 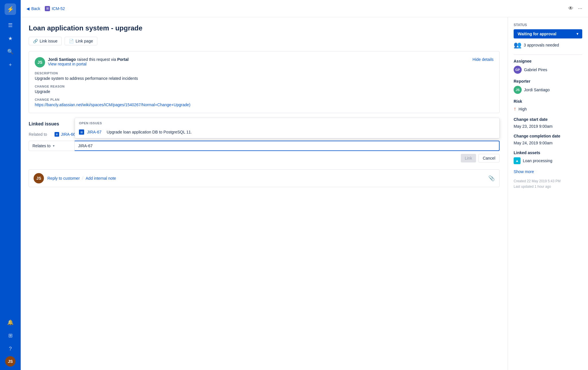 What do you see at coordinates (264, 105) in the screenshot?
I see `change-plan-link: https://bancly.atlassian.net/wiki/spaces…` at bounding box center [264, 105].